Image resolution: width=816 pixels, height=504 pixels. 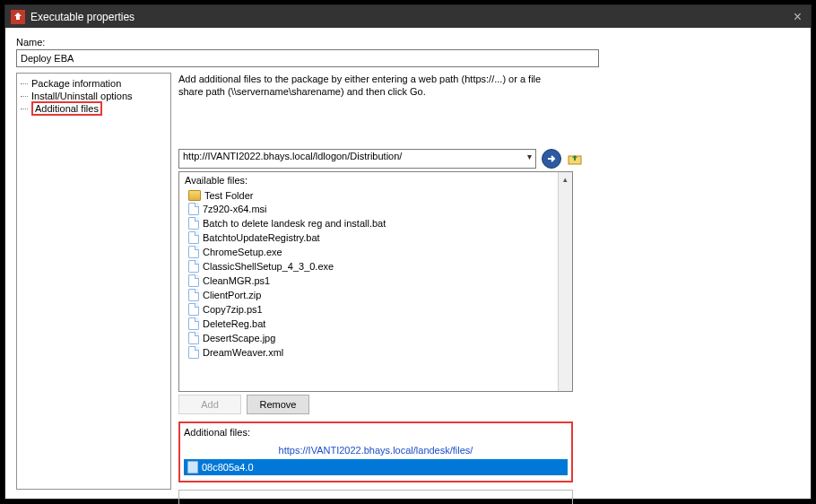 I want to click on tree-additional-files: Additional files, so click(x=93, y=109).